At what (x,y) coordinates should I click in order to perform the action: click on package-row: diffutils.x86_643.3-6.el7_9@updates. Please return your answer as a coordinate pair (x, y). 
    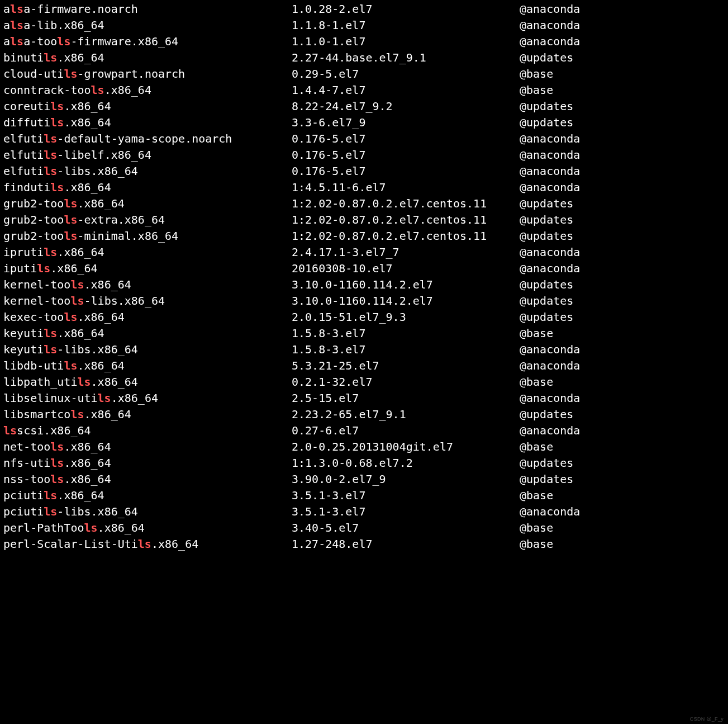
    Looking at the image, I should click on (364, 123).